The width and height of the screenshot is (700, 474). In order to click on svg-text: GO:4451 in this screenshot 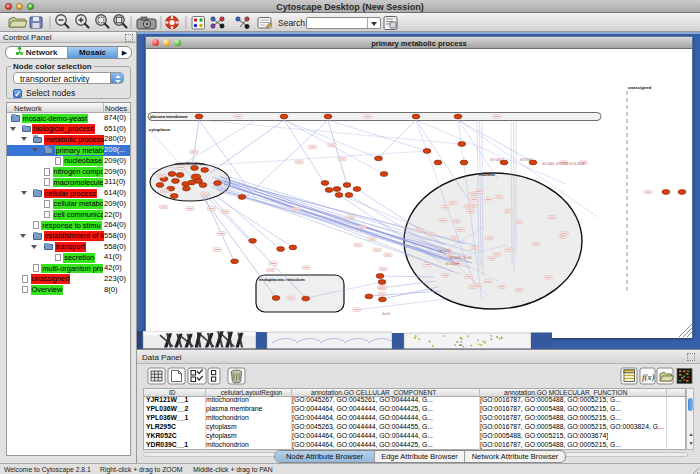, I will do `click(446, 251)`.